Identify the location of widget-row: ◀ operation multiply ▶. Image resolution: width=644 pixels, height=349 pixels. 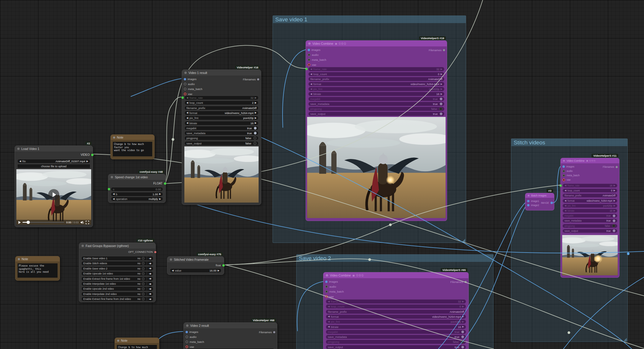
(137, 199).